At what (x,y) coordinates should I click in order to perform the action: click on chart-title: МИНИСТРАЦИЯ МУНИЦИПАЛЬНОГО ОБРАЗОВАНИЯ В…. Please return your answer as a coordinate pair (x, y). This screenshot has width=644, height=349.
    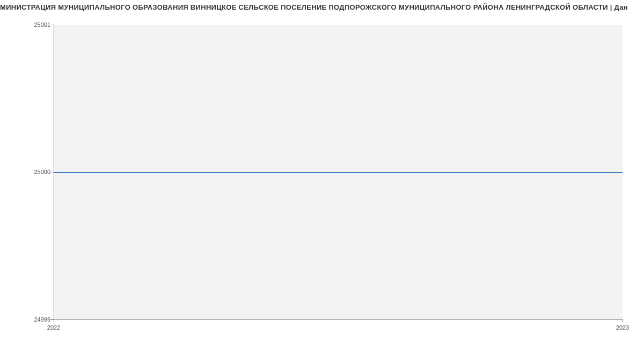
    Looking at the image, I should click on (322, 8).